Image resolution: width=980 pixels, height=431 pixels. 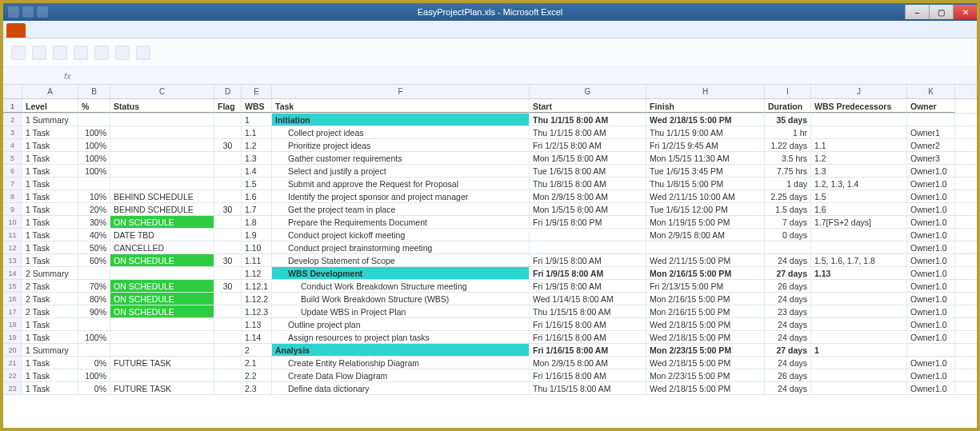 What do you see at coordinates (859, 210) in the screenshot?
I see `cell-predecessors: 1.6` at bounding box center [859, 210].